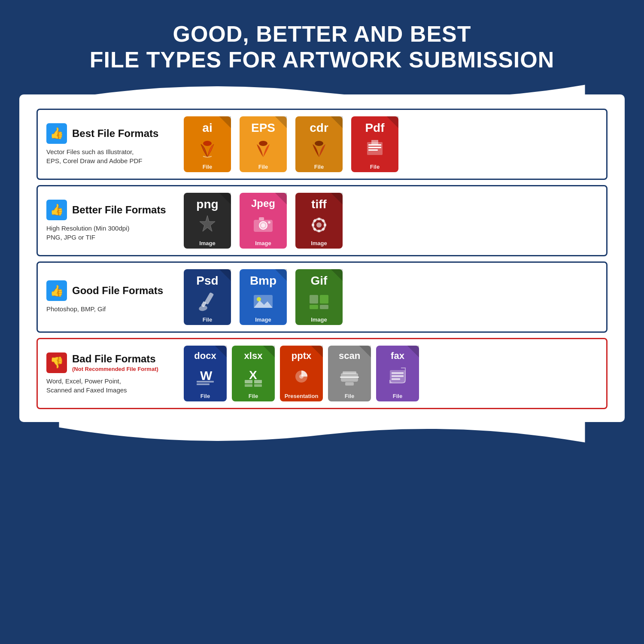 The height and width of the screenshot is (644, 644). Describe the element at coordinates (398, 396) in the screenshot. I see `fax-sublabel: File` at that location.